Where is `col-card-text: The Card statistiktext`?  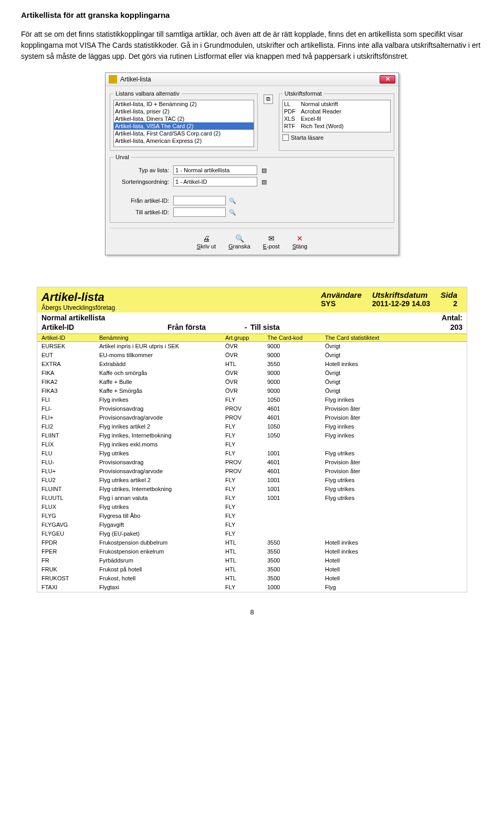 col-card-text: The Card statistiktext is located at coordinates (394, 338).